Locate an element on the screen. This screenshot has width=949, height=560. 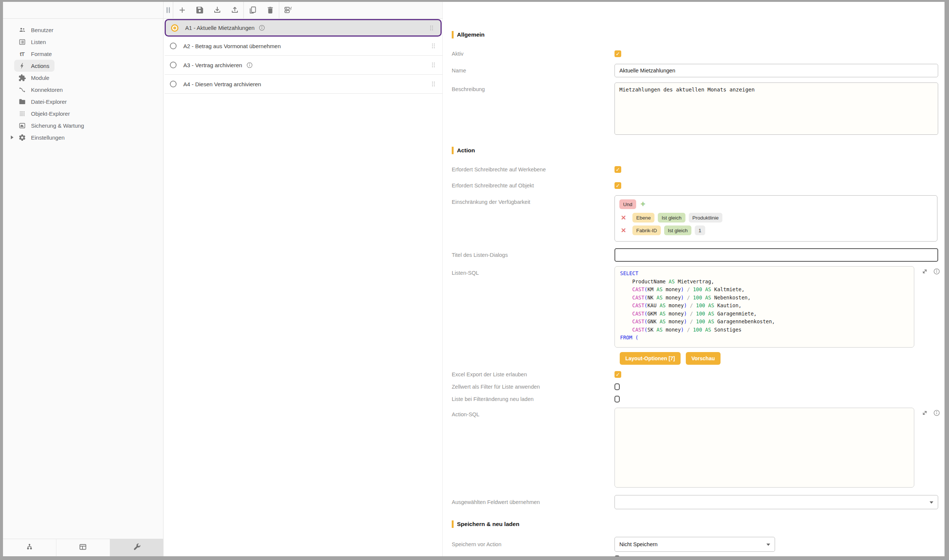
excel-export-checkbox: ✓ is located at coordinates (618, 374).